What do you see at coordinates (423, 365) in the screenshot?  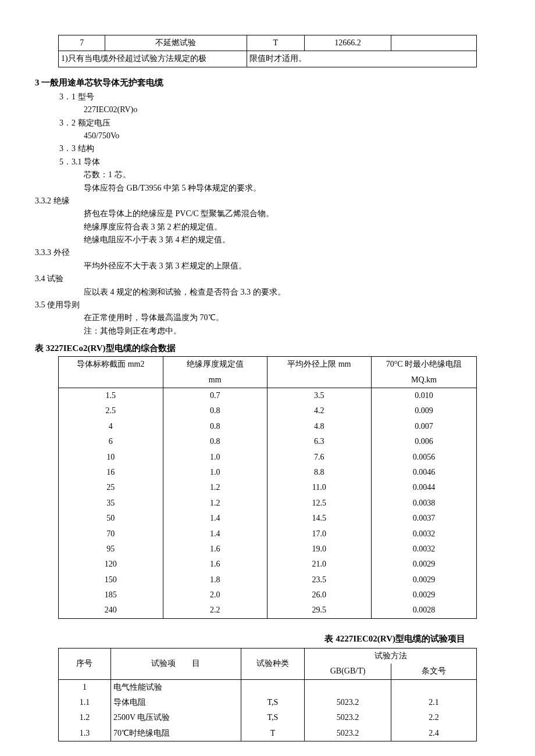 I see `t3-h4: 70°C 时最小绝缘电阻` at bounding box center [423, 365].